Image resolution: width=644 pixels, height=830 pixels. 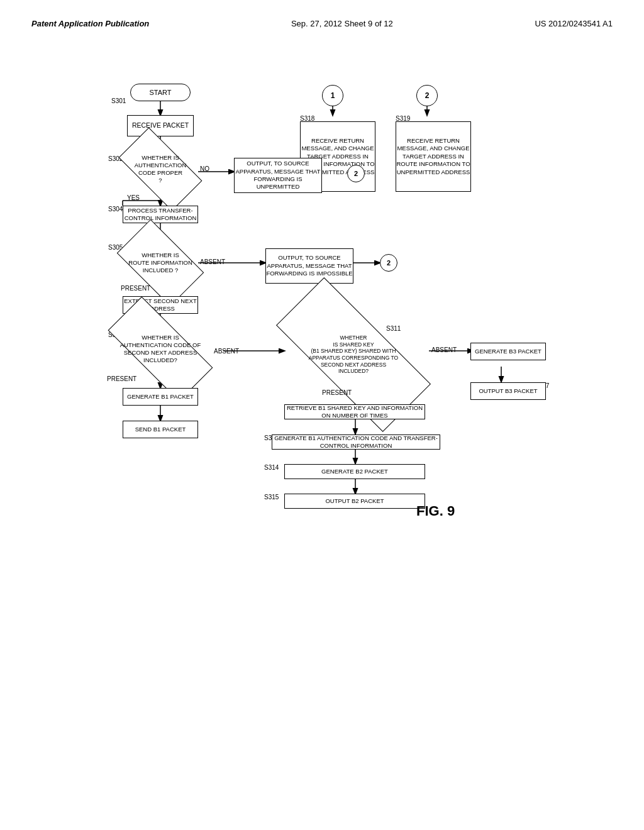 I want to click on s301-label: S301, so click(x=118, y=101).